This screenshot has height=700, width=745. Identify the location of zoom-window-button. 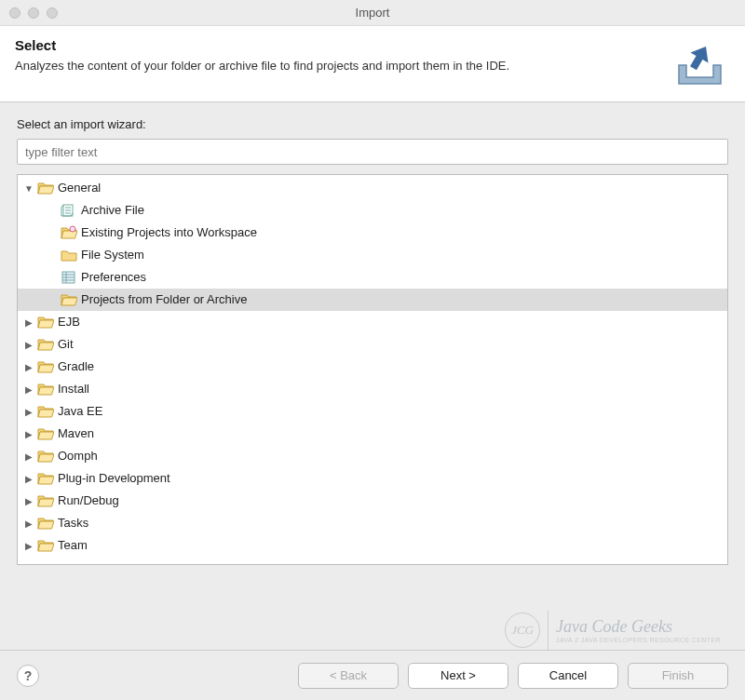
(52, 13).